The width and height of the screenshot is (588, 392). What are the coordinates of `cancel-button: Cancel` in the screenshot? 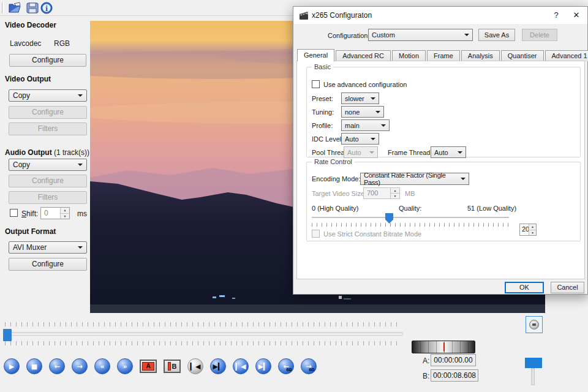 It's located at (567, 288).